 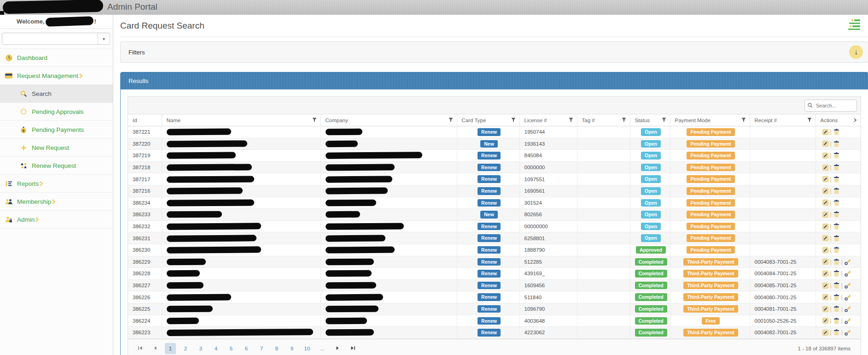 What do you see at coordinates (56, 148) in the screenshot?
I see `sidebar-item-new-request: New Request` at bounding box center [56, 148].